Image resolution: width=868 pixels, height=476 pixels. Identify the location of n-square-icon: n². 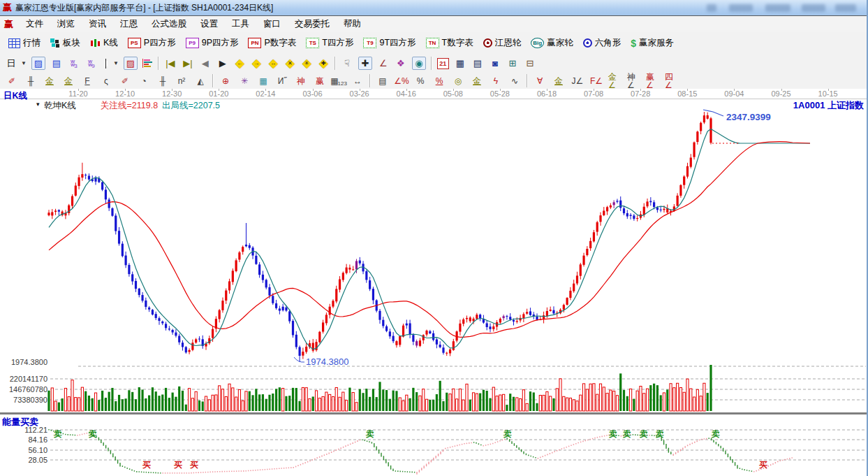
(182, 81).